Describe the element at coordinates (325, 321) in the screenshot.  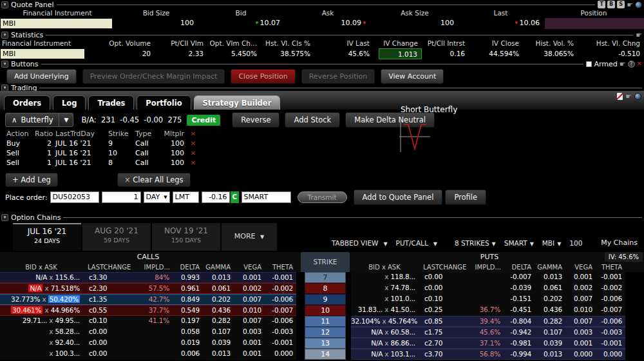
I see `strike-cell: 11` at that location.